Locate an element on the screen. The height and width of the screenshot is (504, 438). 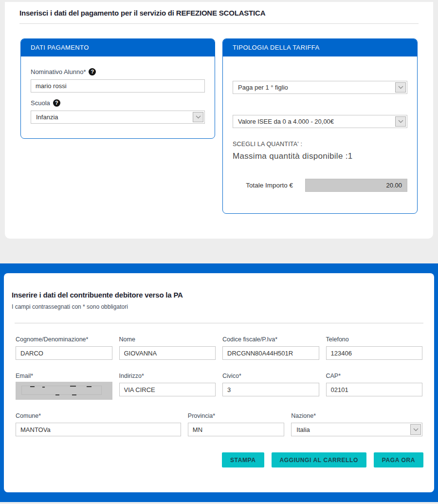
quantity-label: SCEGLI LA QUANTITA' : is located at coordinates (320, 144).